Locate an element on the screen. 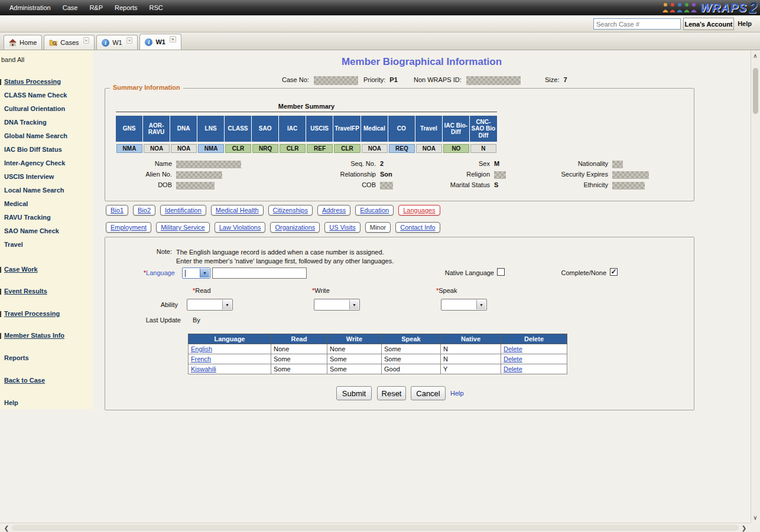 The width and height of the screenshot is (760, 532). sidebar-item-status-processing: Status Processing is located at coordinates (33, 81).